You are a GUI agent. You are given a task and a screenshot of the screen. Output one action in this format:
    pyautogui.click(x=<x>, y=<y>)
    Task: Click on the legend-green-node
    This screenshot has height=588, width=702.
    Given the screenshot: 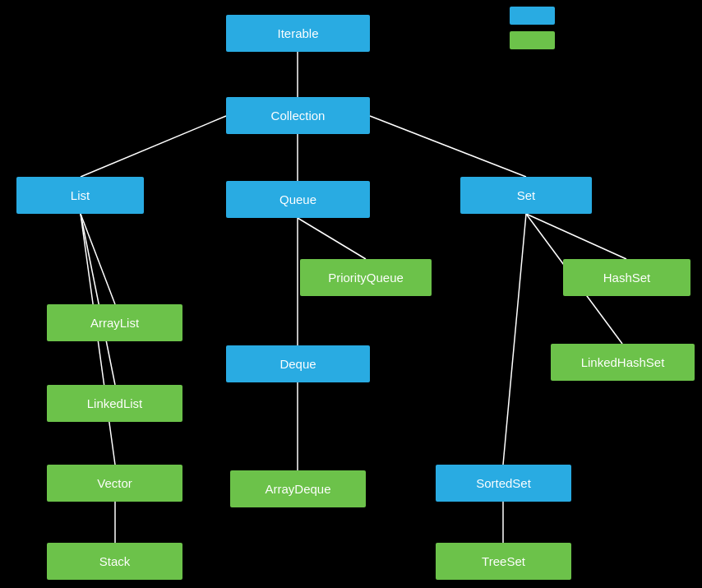 What is the action you would take?
    pyautogui.click(x=533, y=40)
    